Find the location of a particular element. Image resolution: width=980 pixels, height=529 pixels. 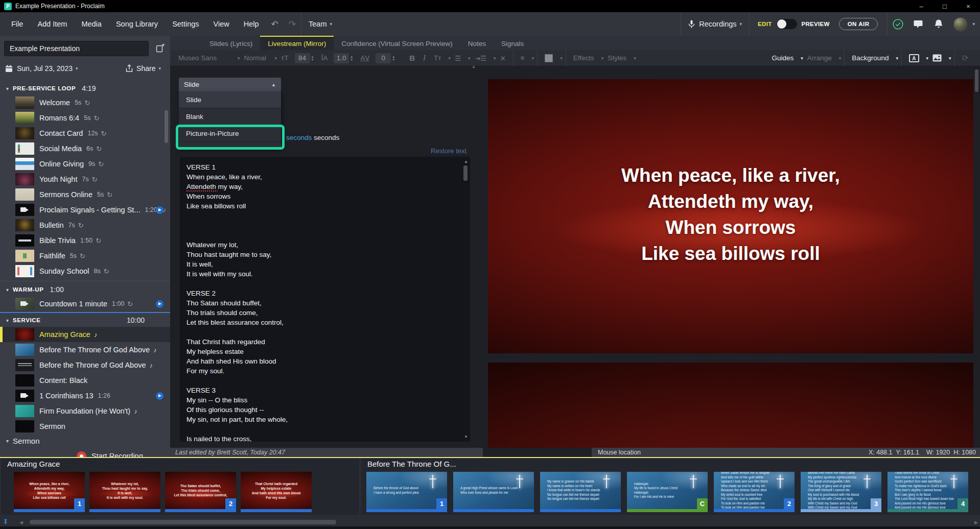

filmstrip-slide: My name is graven on His hands My name i… is located at coordinates (580, 492).